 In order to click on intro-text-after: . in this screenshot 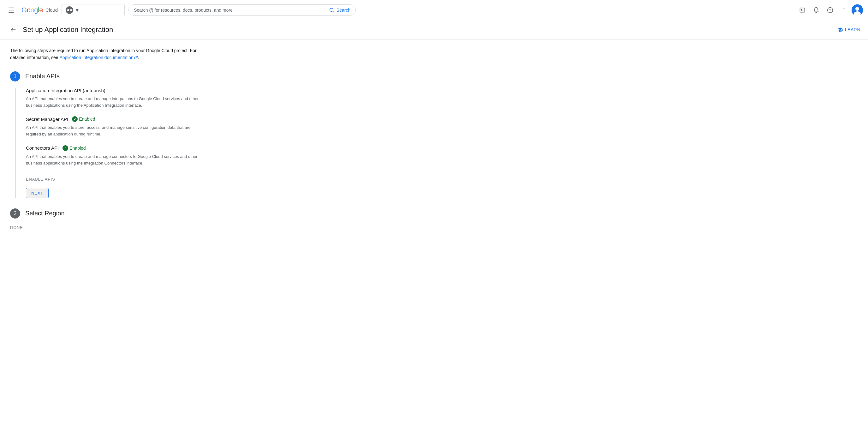, I will do `click(138, 57)`.